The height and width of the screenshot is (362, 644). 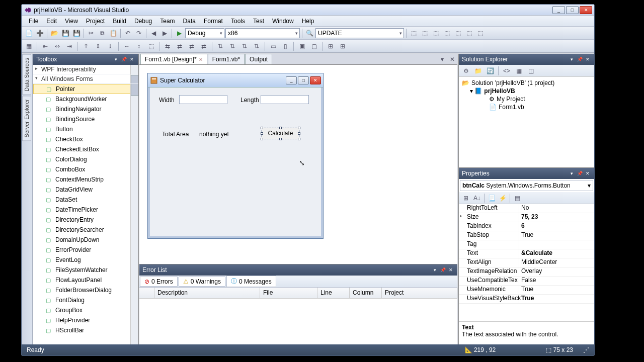 What do you see at coordinates (86, 270) in the screenshot?
I see `toolbox-item: ▢FileSystemWatcher` at bounding box center [86, 270].